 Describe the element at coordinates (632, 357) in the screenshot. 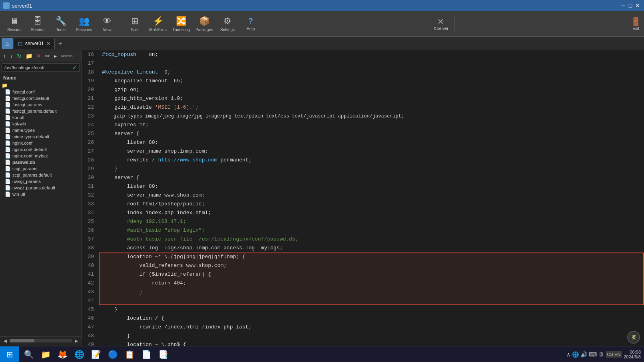

I see `date-display: 2024/6/8` at that location.